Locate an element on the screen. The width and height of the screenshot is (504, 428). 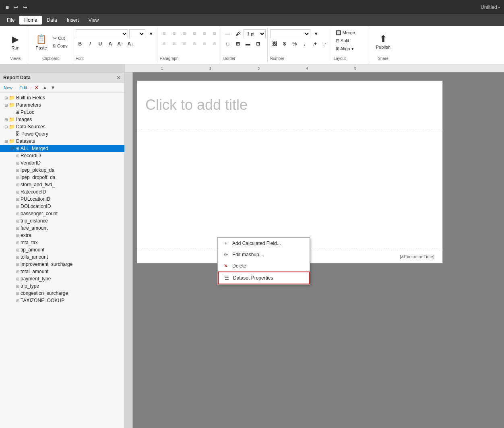
context-menu-dataset-properties: ☰ Dataset Properties is located at coordinates (264, 278).